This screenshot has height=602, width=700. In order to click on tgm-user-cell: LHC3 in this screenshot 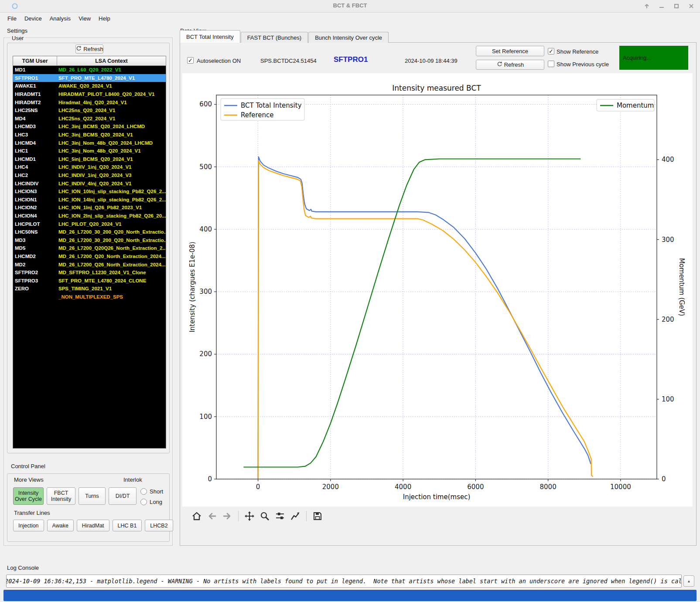, I will do `click(35, 135)`.